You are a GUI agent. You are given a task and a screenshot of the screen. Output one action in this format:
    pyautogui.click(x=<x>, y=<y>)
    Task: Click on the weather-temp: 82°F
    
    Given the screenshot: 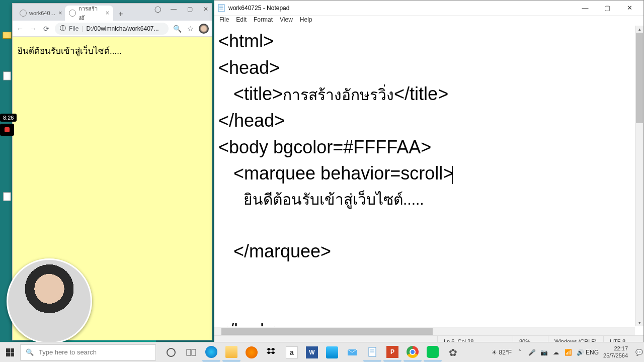 What is the action you would take?
    pyautogui.click(x=505, y=352)
    